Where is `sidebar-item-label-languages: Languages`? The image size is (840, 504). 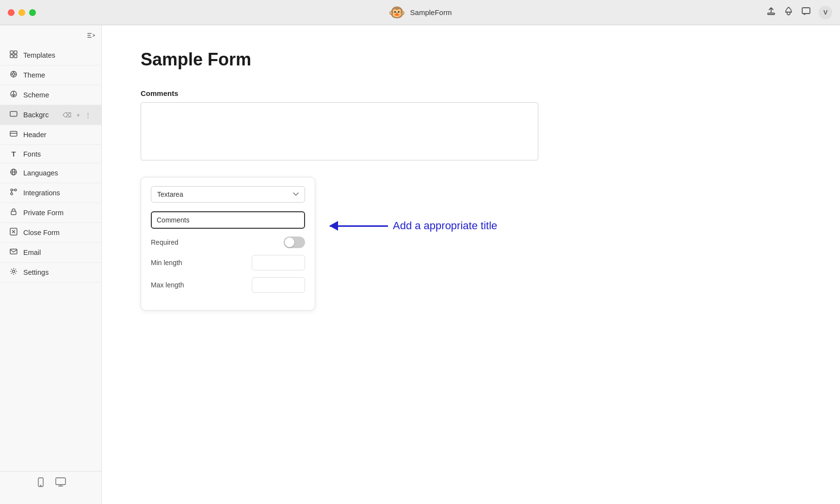 sidebar-item-label-languages: Languages is located at coordinates (58, 173).